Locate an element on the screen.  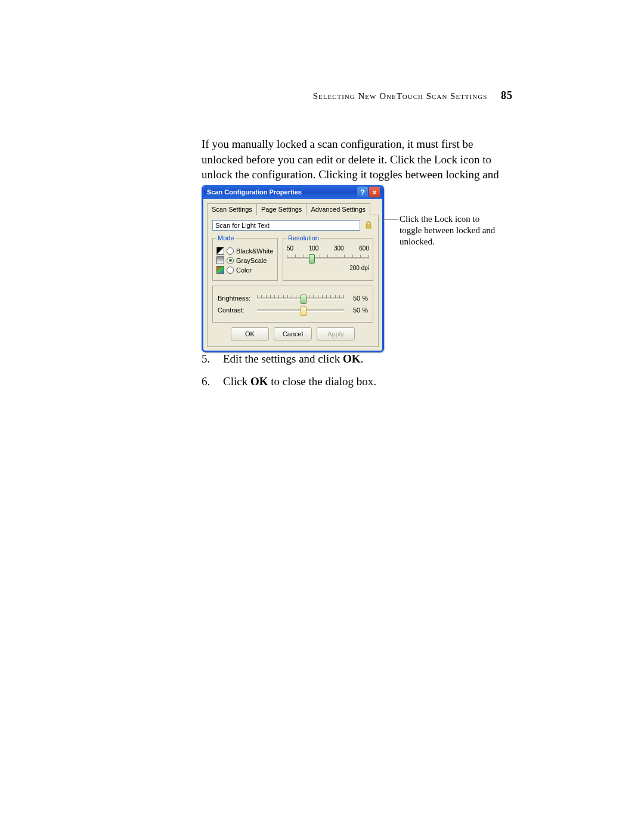
res-tick-0: 50 is located at coordinates (290, 248).